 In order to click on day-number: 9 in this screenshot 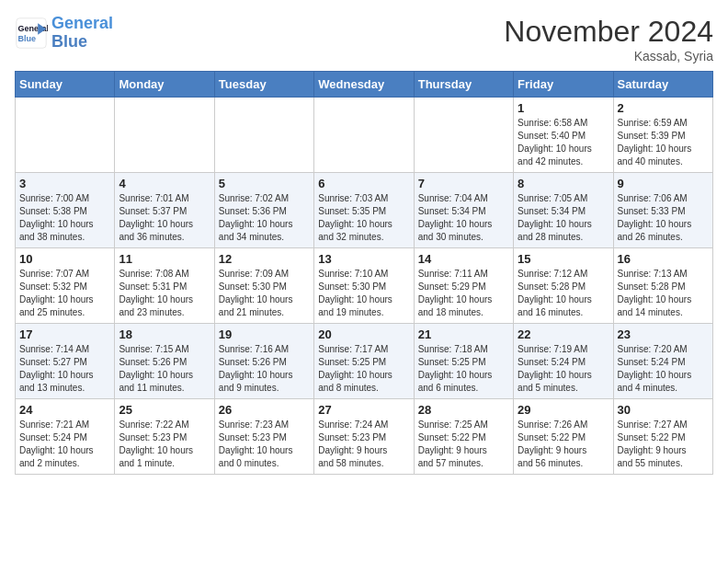, I will do `click(664, 184)`.